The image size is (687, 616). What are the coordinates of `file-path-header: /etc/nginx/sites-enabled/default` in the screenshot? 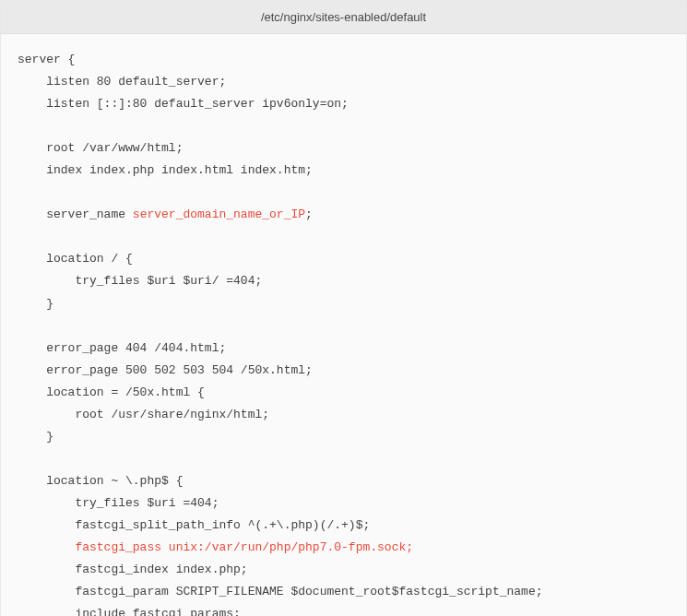 It's located at (343, 18).